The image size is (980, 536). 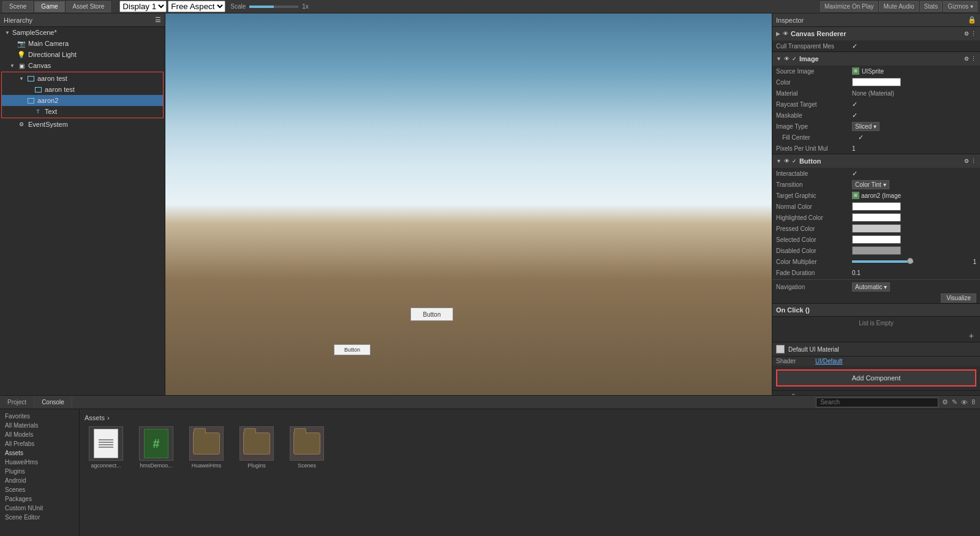 What do you see at coordinates (871, 287) in the screenshot?
I see `navigation-val: Automatic ▾` at bounding box center [871, 287].